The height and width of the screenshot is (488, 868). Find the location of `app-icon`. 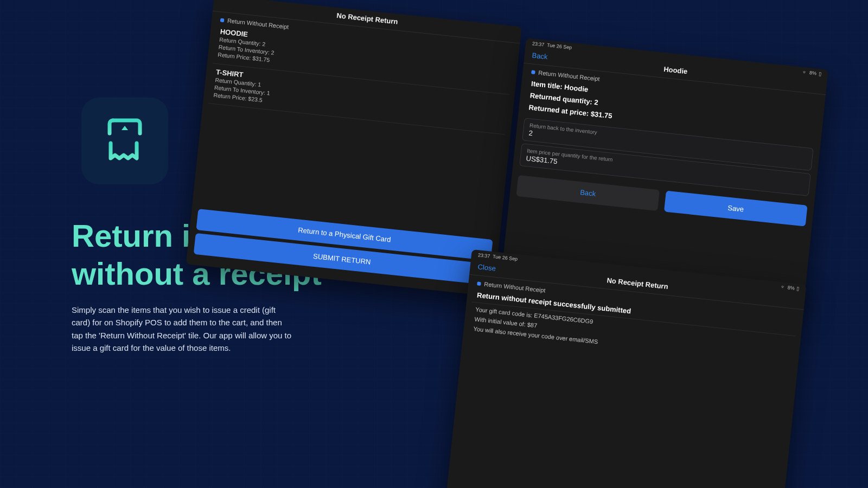

app-icon is located at coordinates (125, 141).